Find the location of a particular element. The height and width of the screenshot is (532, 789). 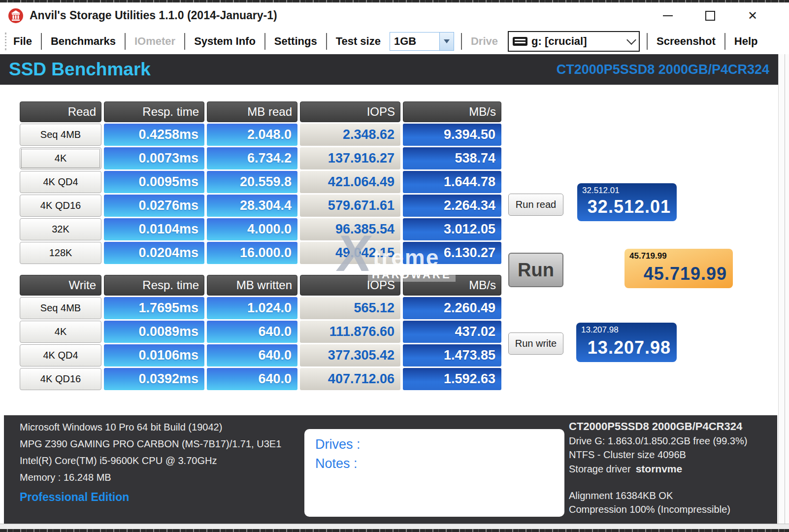

alignment-info: Alignment 16384KB OK is located at coordinates (672, 496).